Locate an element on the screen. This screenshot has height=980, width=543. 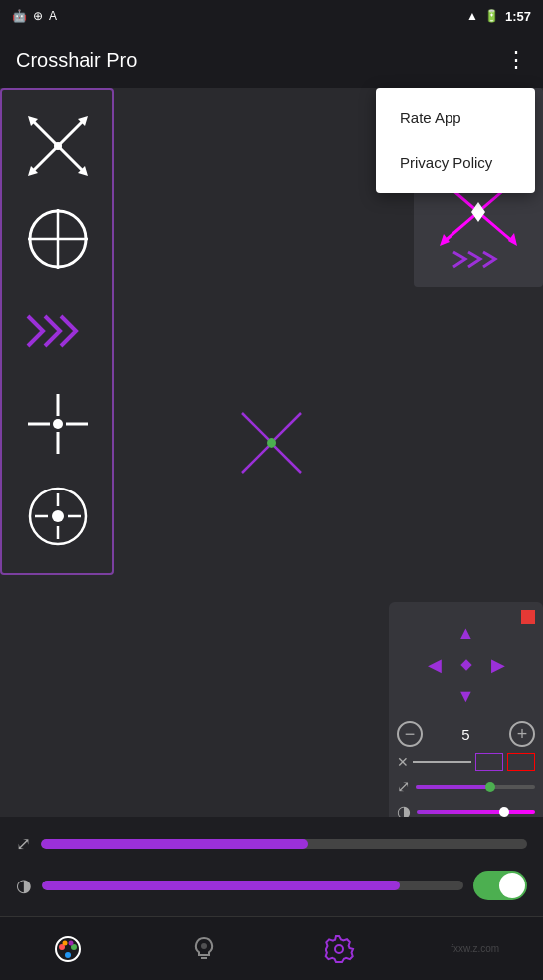
status-bar: 🤖 ⊕ A ▲ 🔋 1:57 is located at coordinates (272, 16).